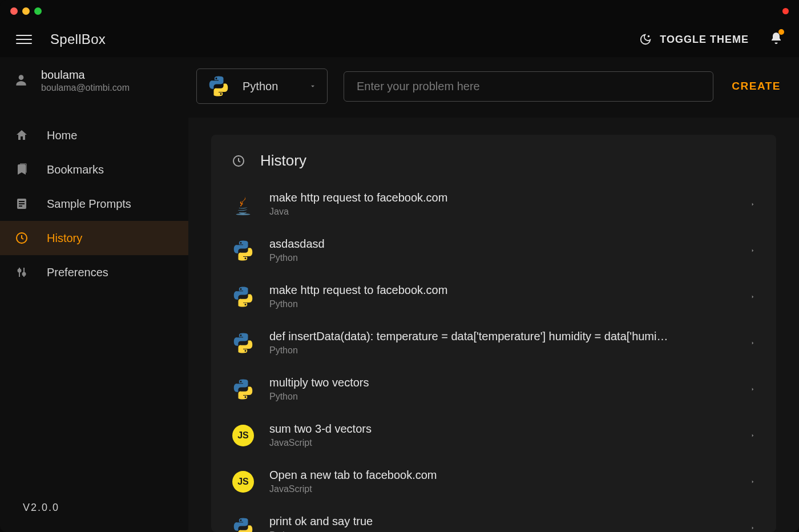 Image resolution: width=799 pixels, height=532 pixels. Describe the element at coordinates (494, 482) in the screenshot. I see `history-item: JSOpen a new tab to facebook.comJavaScri…` at that location.